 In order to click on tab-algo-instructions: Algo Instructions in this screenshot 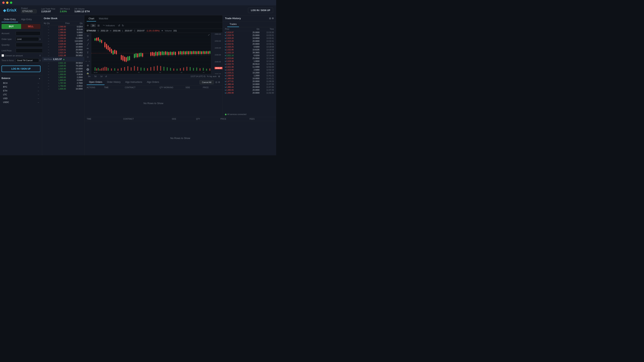, I will do `click(134, 82)`.